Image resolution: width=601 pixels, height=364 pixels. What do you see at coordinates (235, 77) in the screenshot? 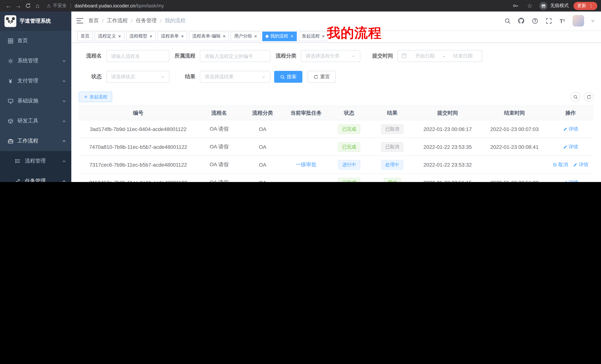
I see `result-select: 请选择流结果` at bounding box center [235, 77].